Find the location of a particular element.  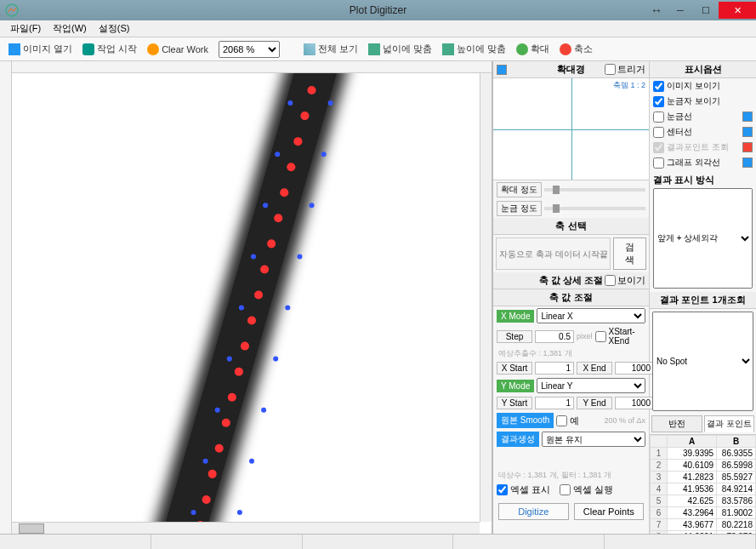

xmode-button: X Mode is located at coordinates (515, 317).